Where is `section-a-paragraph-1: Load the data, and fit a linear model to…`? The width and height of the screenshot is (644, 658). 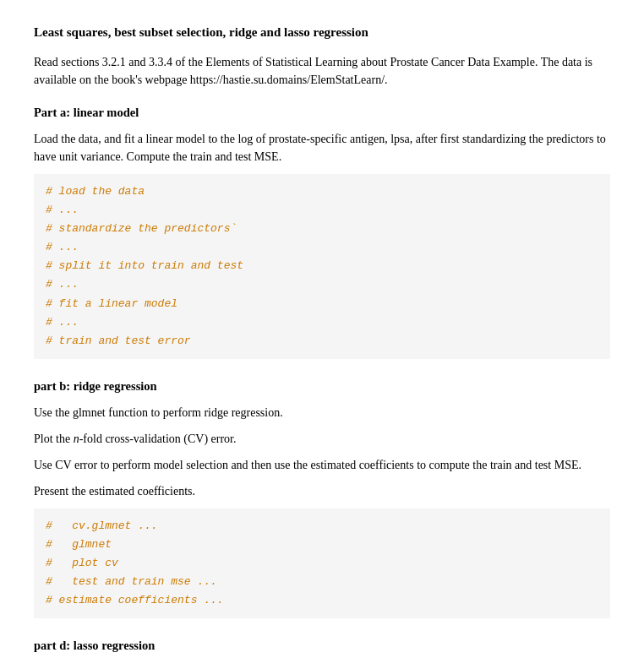
section-a-paragraph-1: Load the data, and fit a linear model to… is located at coordinates (322, 148).